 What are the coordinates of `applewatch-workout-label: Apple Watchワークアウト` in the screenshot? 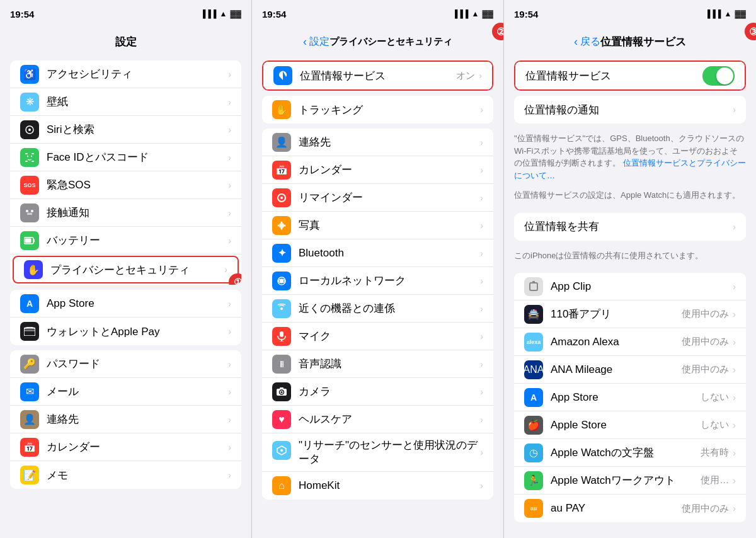 It's located at (626, 480).